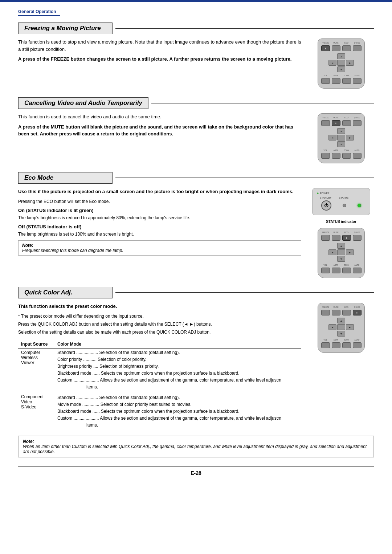  Describe the element at coordinates (326, 81) in the screenshot. I see `vol-btn` at that location.